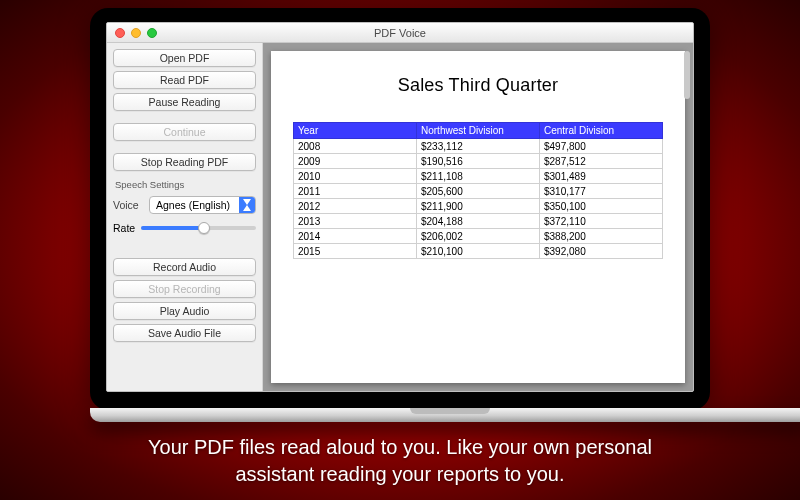 This screenshot has height=500, width=800. Describe the element at coordinates (356, 146) in the screenshot. I see `table-cell: 2008` at that location.